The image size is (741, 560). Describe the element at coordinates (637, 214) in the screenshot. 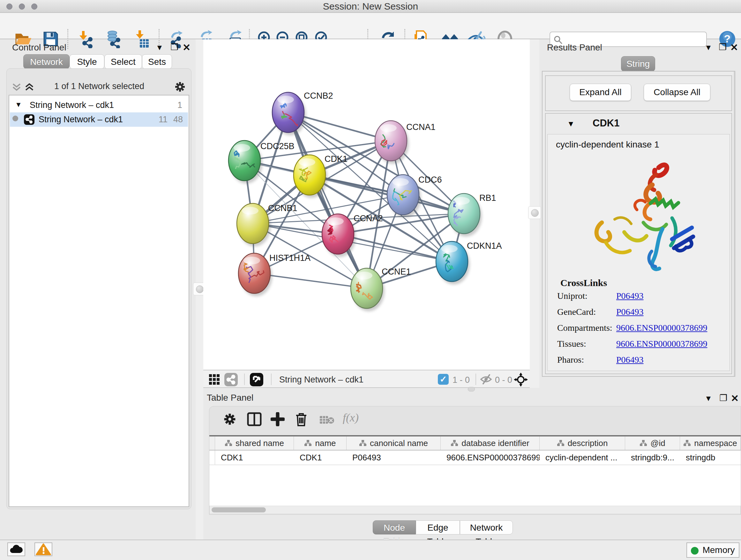

I see `protein-structure-image` at that location.